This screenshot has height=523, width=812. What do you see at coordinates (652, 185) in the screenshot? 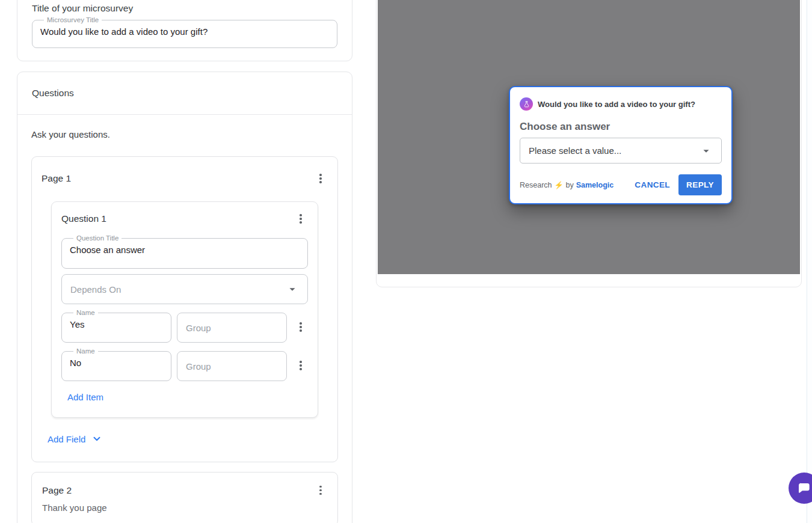
I see `cancel-button: CANCEL` at bounding box center [652, 185].